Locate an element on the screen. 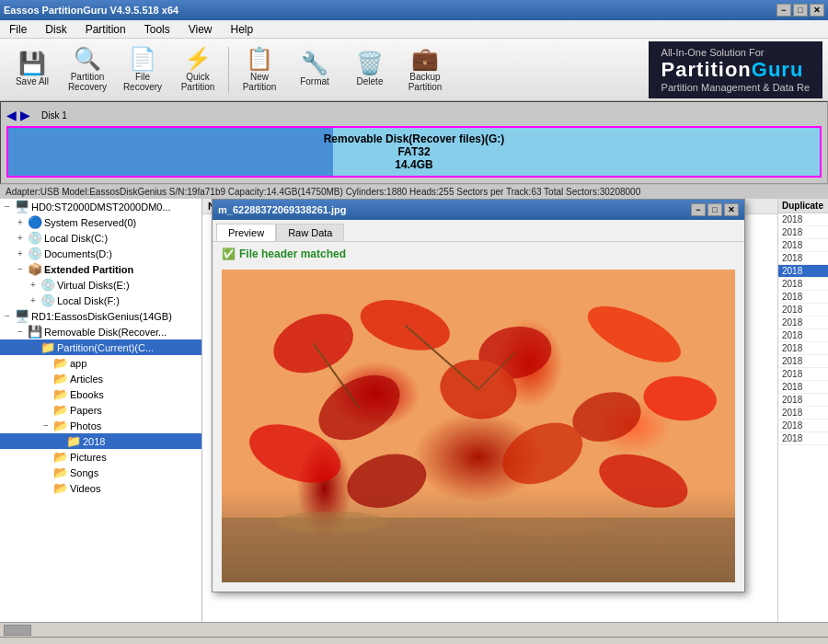 This screenshot has height=644, width=828. right-item-14: 2018 is located at coordinates (803, 400).